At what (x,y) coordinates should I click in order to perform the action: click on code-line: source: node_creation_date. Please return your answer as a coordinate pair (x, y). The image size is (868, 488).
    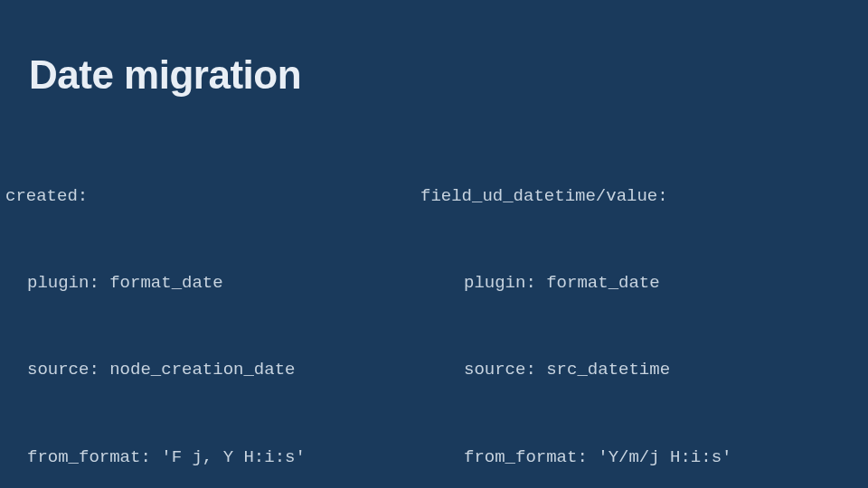
    Looking at the image, I should click on (213, 371).